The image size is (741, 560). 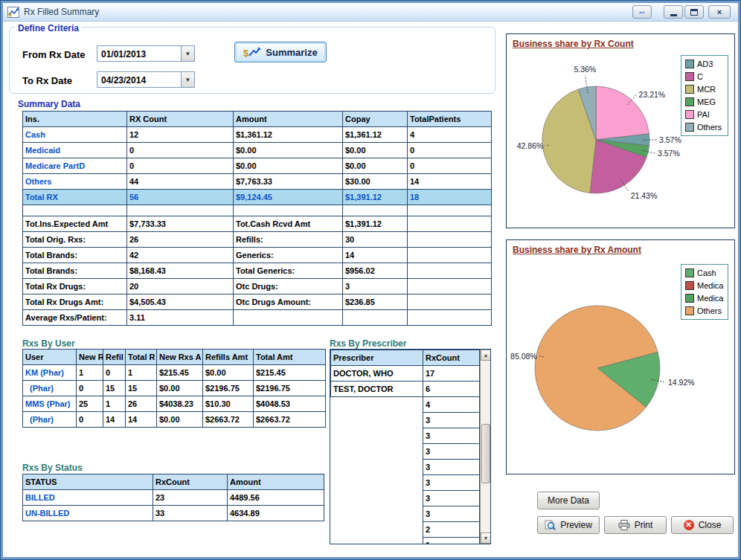 I want to click on table-row: Total RX56$9,124.45$1,391.1218, so click(x=257, y=198).